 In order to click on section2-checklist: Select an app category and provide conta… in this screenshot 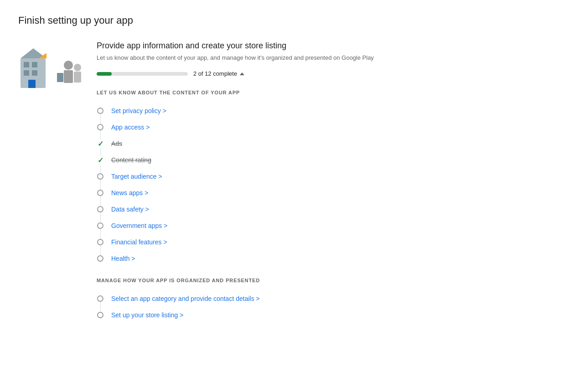, I will do `click(333, 307)`.